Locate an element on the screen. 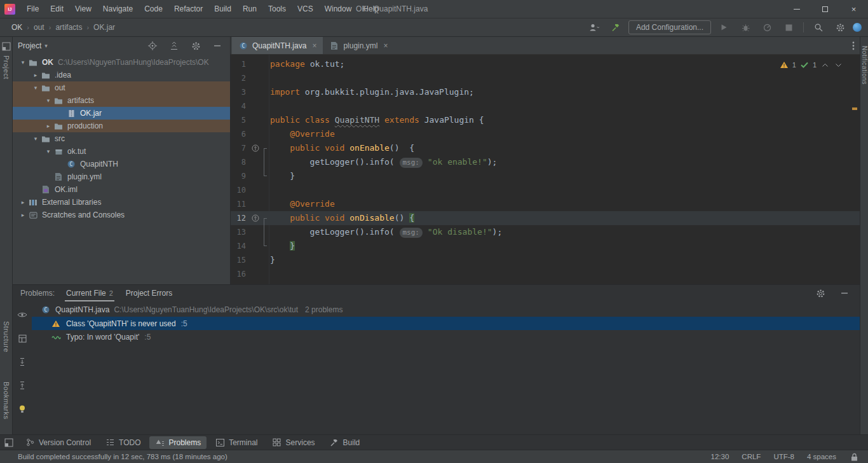 The image size is (868, 463). menu-navigate: Navigate is located at coordinates (118, 9).